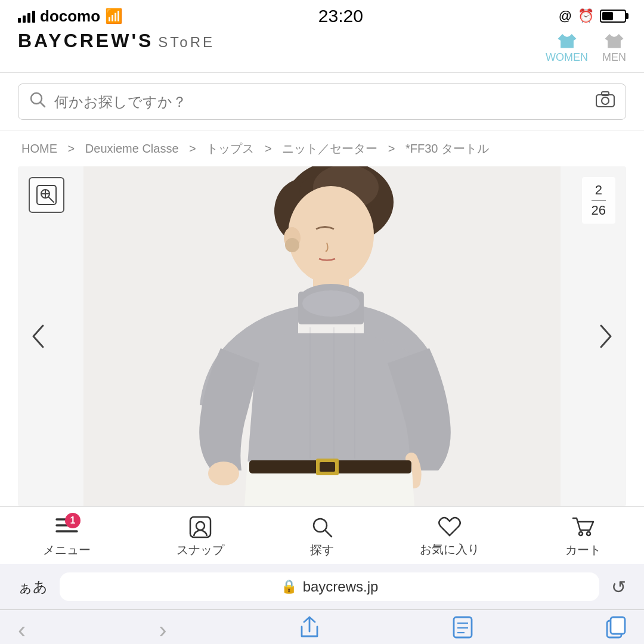 This screenshot has height=644, width=644. What do you see at coordinates (565, 16) in the screenshot?
I see `at-icon: @` at bounding box center [565, 16].